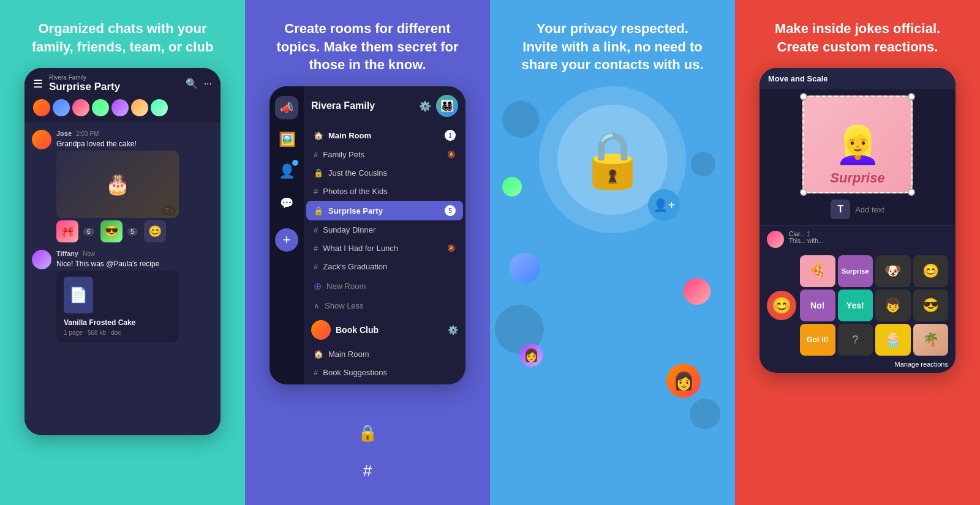 Image resolution: width=980 pixels, height=505 pixels. Describe the element at coordinates (858, 178) in the screenshot. I see `sticker-surprise-text: Surprise` at that location.